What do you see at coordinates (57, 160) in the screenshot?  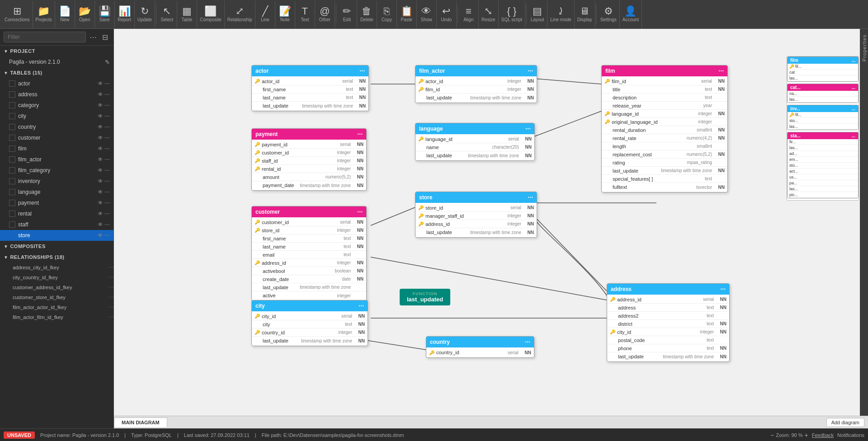 I see `sidebar-item-film-actor: film_actor 👁 ⋯` at bounding box center [57, 160].